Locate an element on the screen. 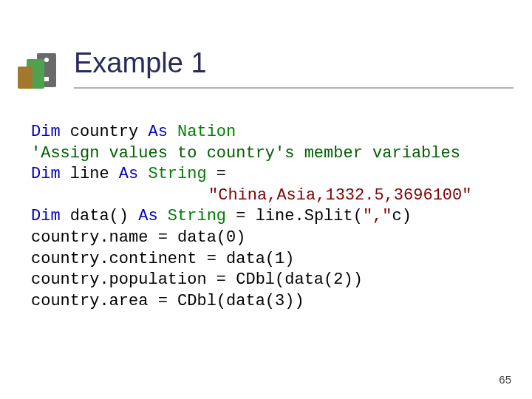 The height and width of the screenshot is (399, 532). code-line: country.area = CDbl(data(3)) is located at coordinates (168, 301).